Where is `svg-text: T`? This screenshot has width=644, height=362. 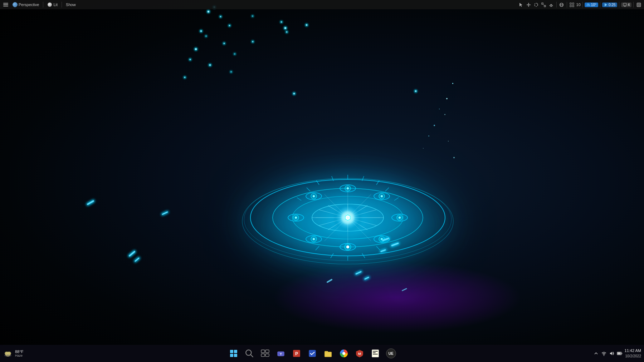 svg-text: T is located at coordinates (281, 354).